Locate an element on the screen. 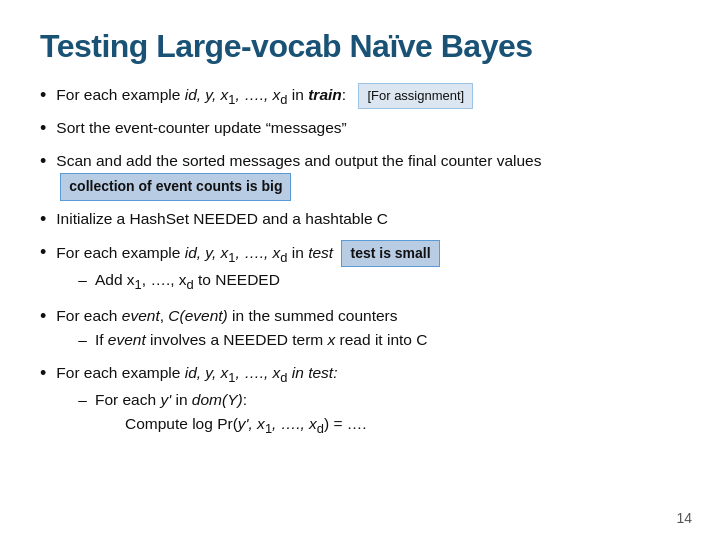 This screenshot has height=540, width=720. dash-6-1: – is located at coordinates (82, 340).